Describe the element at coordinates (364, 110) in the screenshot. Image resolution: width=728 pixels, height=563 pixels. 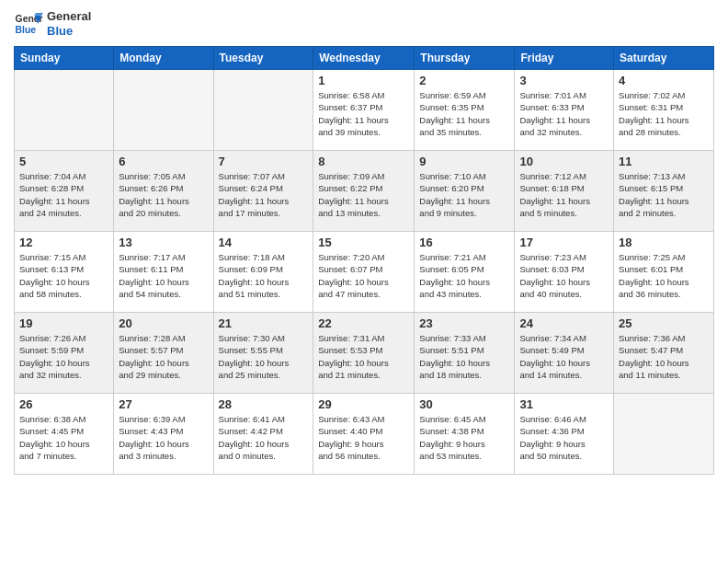
I see `calendar-week-row: 1Sunrise: 6:58 AM Sunset: 6:37 PM Daylig…` at that location.